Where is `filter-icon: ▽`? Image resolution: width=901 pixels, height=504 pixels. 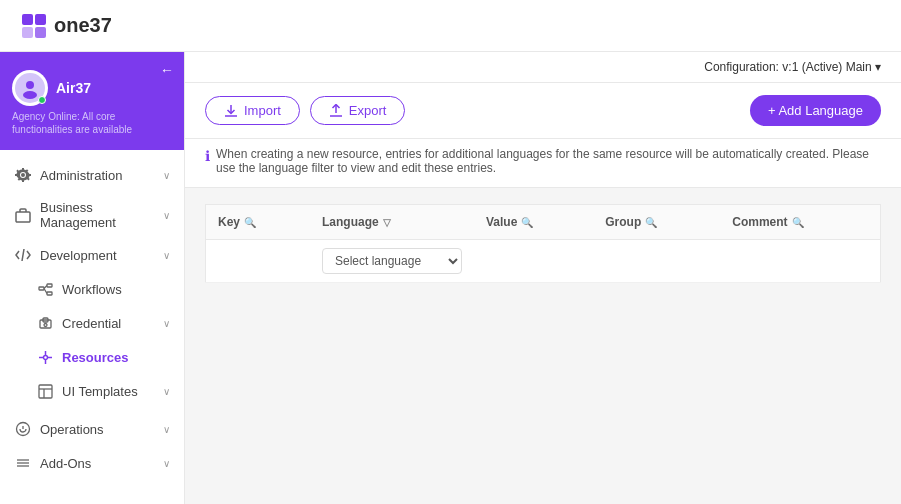
filter-icon: ▽ is located at coordinates (387, 222).